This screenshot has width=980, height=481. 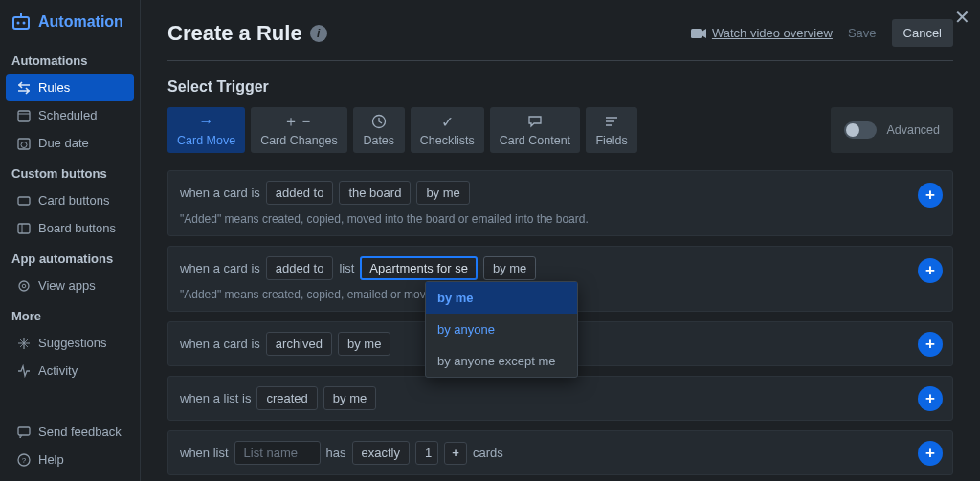 I want to click on arrow-right-icon: →, so click(x=207, y=121).